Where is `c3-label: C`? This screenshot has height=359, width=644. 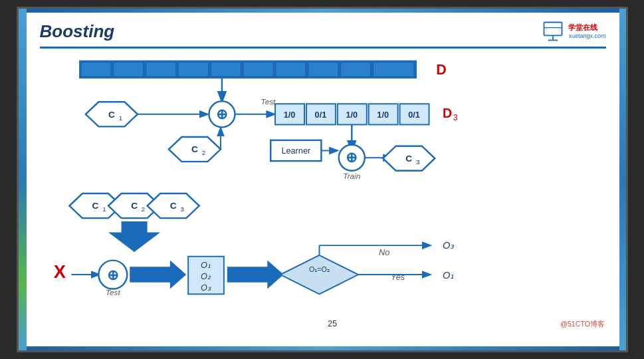 c3-label: C is located at coordinates (409, 158).